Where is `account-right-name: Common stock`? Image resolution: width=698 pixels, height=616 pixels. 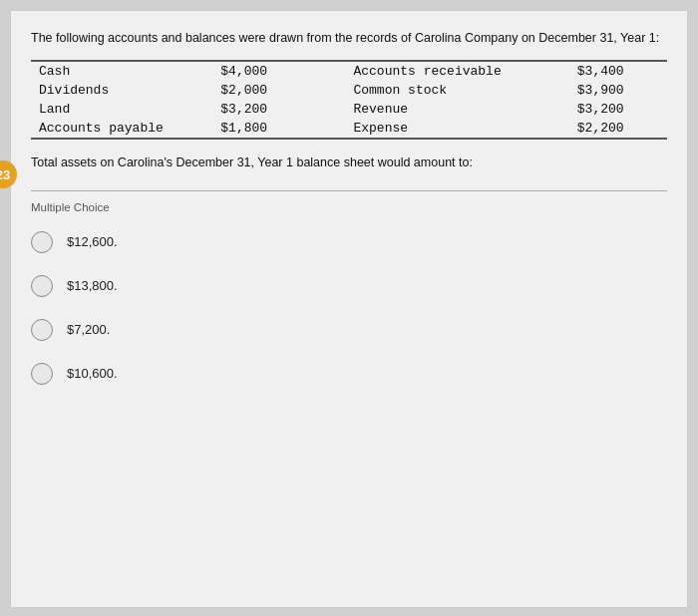 account-right-name: Common stock is located at coordinates (457, 90).